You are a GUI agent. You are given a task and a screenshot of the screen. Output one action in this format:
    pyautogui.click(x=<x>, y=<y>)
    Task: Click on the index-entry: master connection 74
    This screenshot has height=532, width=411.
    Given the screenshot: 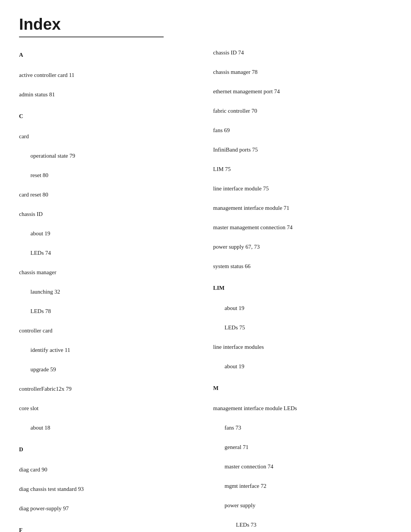 What is the action you would take?
    pyautogui.click(x=308, y=467)
    